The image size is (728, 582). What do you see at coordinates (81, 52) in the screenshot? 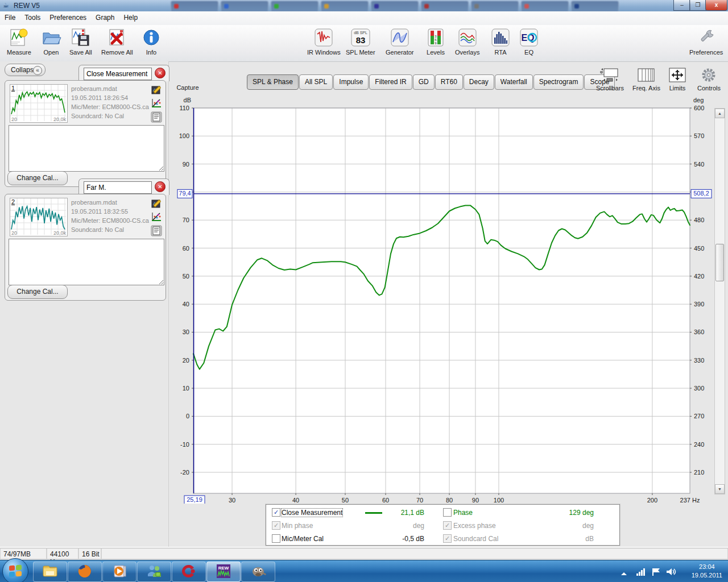
I see `toolbar-button-label: Save All` at bounding box center [81, 52].